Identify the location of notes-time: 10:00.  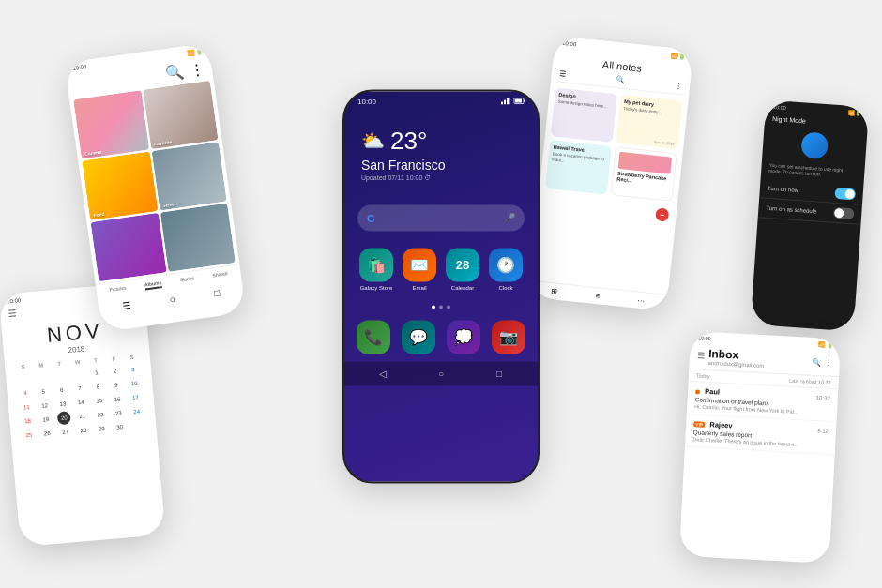
(570, 45).